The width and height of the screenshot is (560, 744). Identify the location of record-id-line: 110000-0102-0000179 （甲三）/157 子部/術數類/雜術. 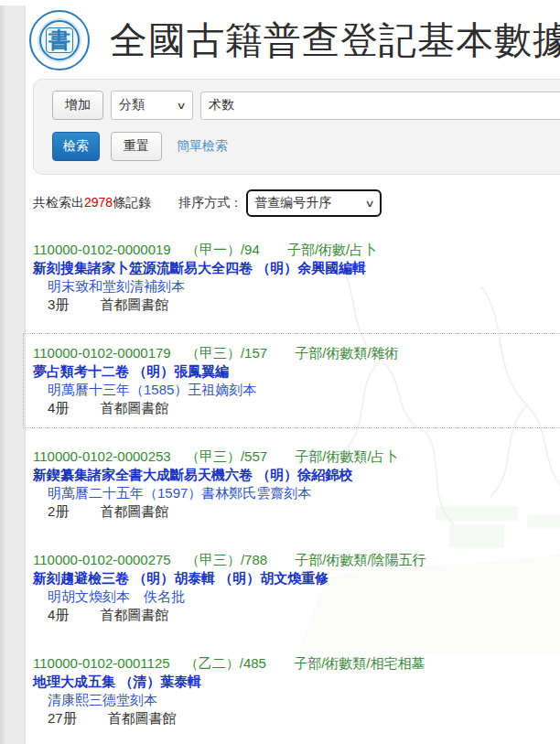
(296, 353).